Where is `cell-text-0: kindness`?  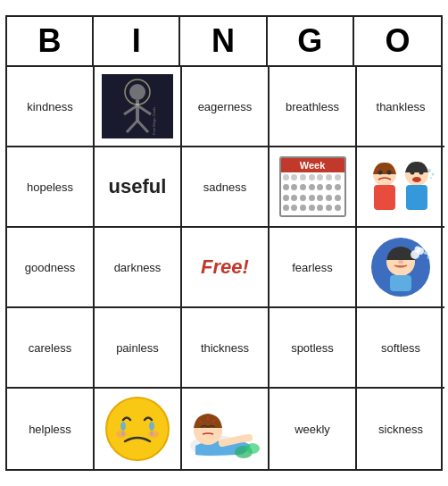 cell-text-0: kindness is located at coordinates (50, 107).